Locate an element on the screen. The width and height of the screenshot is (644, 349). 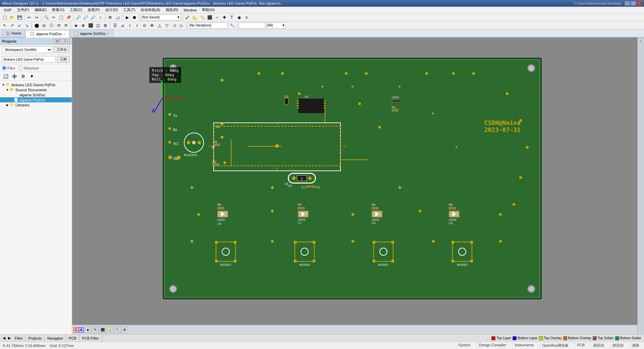
workspace-dropdown: Workspace1.DsnWrk is located at coordinates (27, 50).